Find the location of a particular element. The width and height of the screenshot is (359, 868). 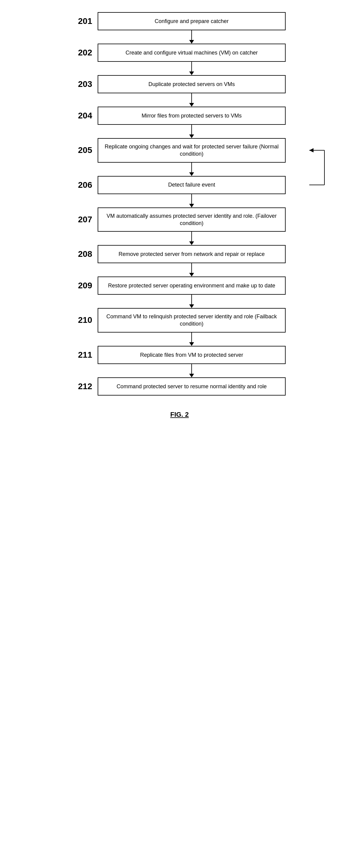

step-number: 210 is located at coordinates (85, 320).